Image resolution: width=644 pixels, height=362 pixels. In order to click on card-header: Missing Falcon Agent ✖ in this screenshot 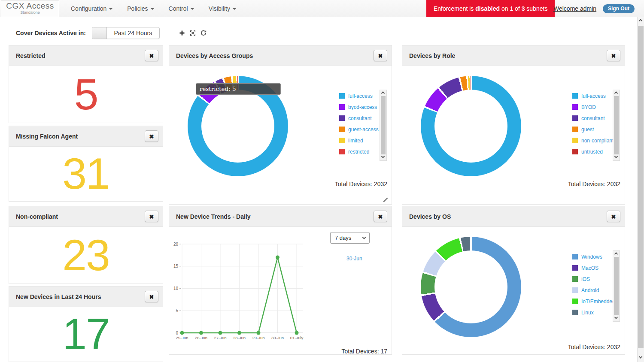, I will do `click(86, 136)`.